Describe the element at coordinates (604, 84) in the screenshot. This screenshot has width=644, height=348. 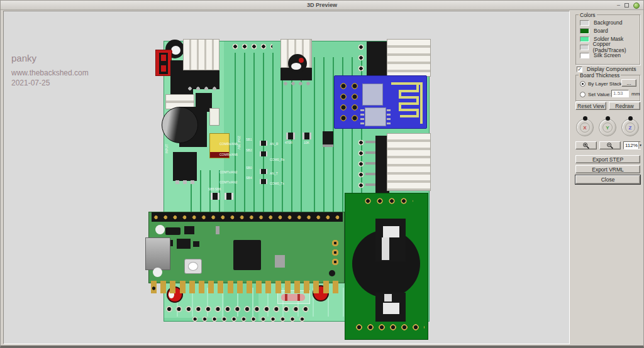
I see `stackup-row: By Layer Stackup` at that location.